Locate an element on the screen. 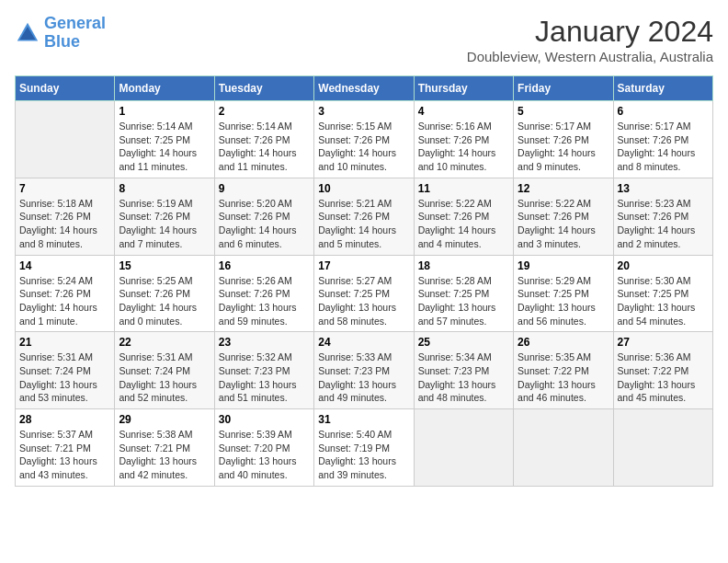 This screenshot has width=728, height=563. day-number: 10 is located at coordinates (364, 189).